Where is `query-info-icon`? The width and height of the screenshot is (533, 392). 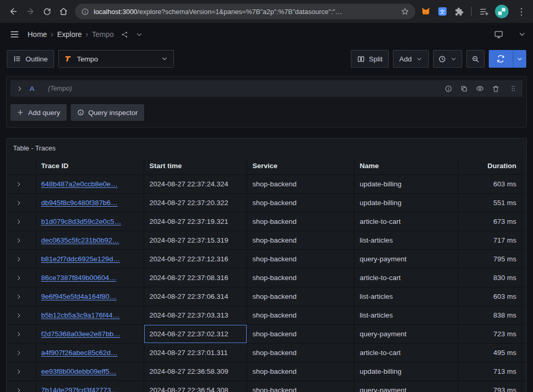
query-info-icon is located at coordinates (449, 88).